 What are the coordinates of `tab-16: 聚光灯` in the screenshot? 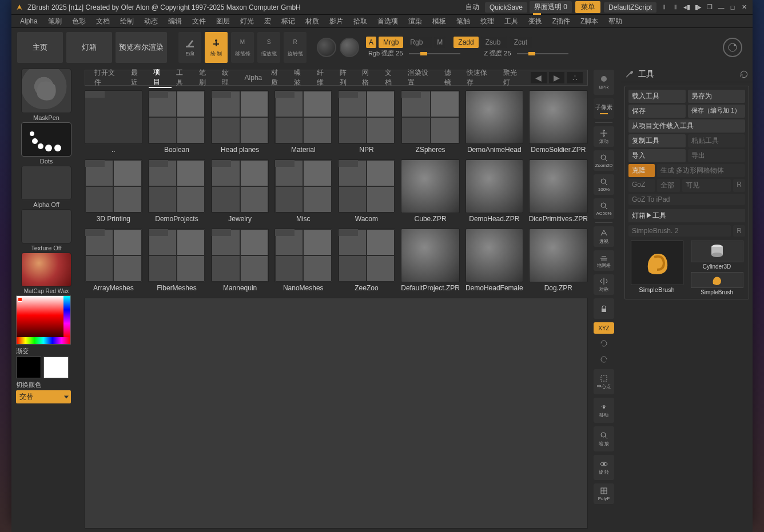 It's located at (514, 78).